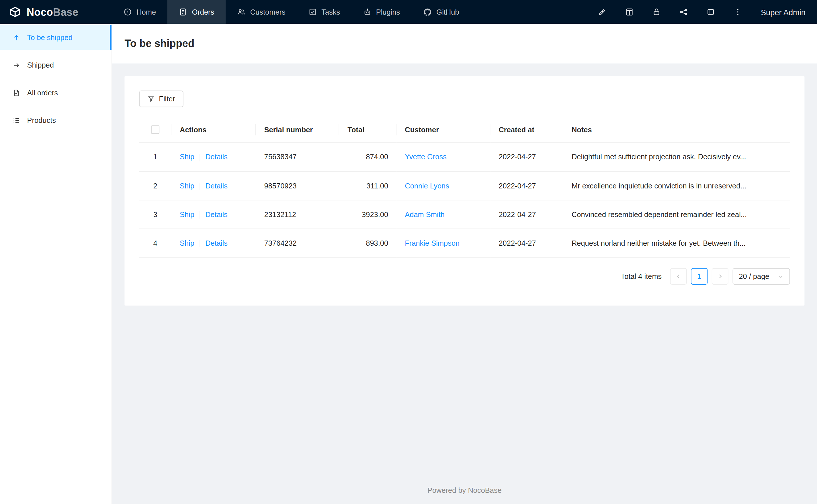 This screenshot has width=817, height=504. What do you see at coordinates (711, 12) in the screenshot?
I see `layout-icon` at bounding box center [711, 12].